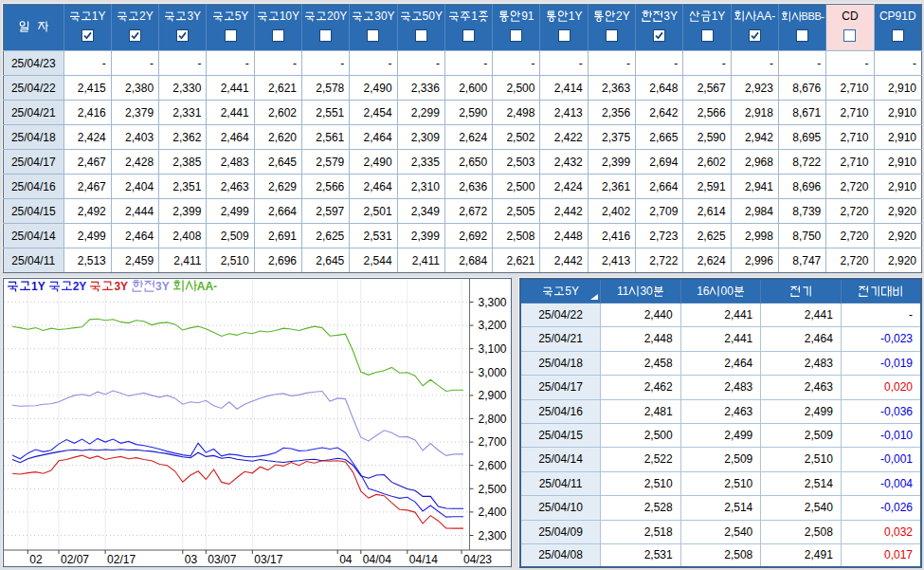 This screenshot has width=924, height=570. What do you see at coordinates (478, 560) in the screenshot?
I see `svg-text: 04/23` at bounding box center [478, 560].